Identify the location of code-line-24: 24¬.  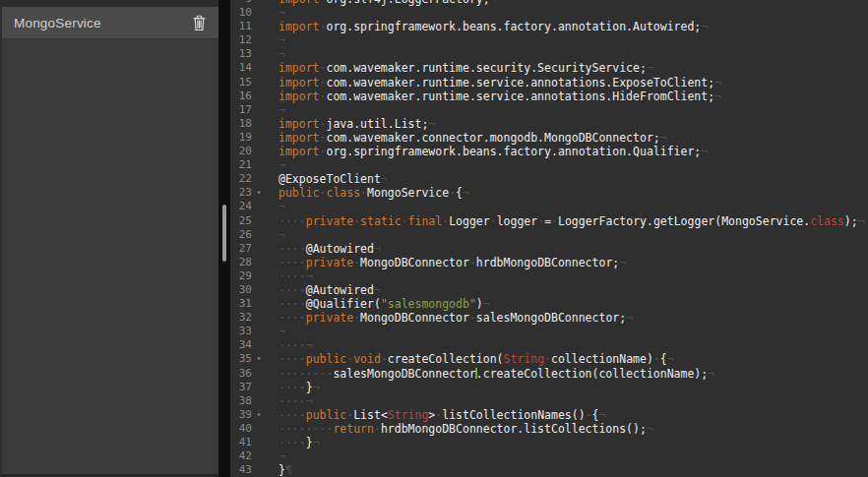
(549, 207).